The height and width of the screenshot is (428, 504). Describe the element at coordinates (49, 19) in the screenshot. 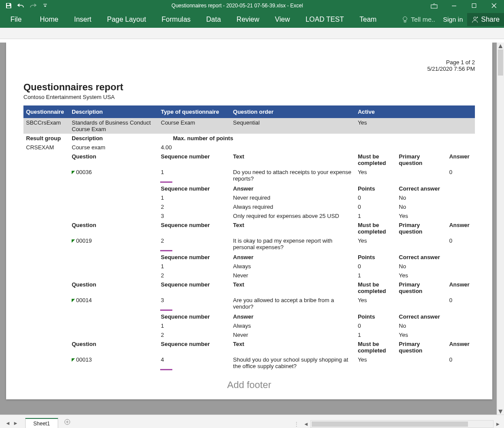

I see `tab-home: Home` at that location.